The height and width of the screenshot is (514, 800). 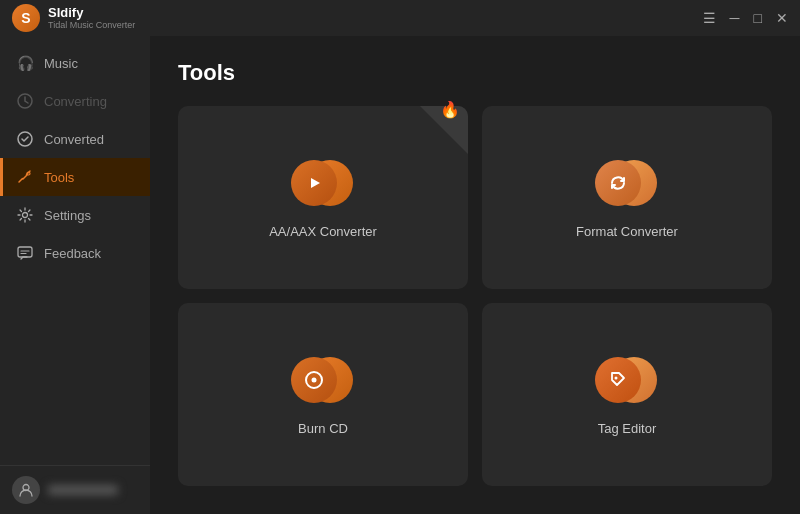 What do you see at coordinates (74, 18) in the screenshot?
I see `app-branding: S SIdify Tidal Music Converter` at bounding box center [74, 18].